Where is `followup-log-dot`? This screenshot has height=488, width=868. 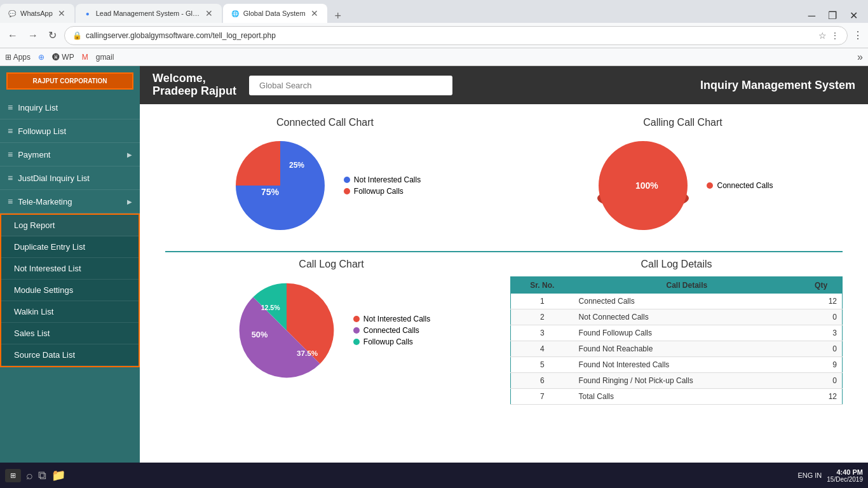
followup-log-dot is located at coordinates (356, 342).